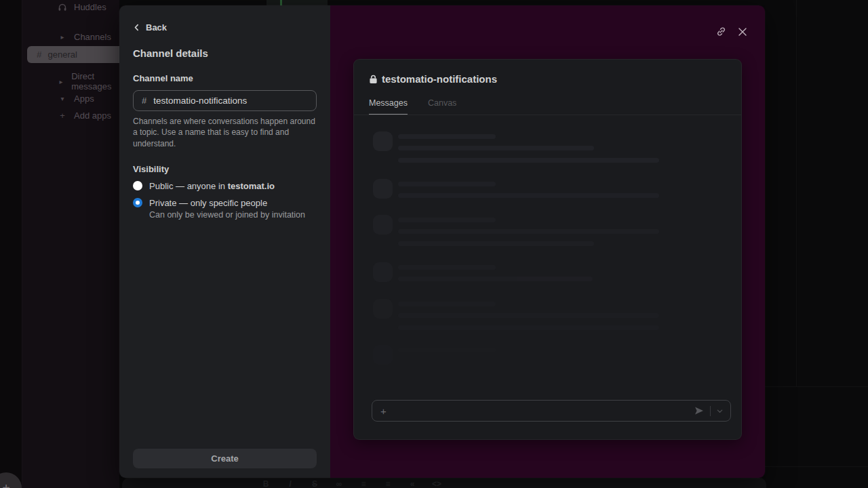 Image resolution: width=868 pixels, height=488 pixels. I want to click on dialog-title: Channel details, so click(225, 53).